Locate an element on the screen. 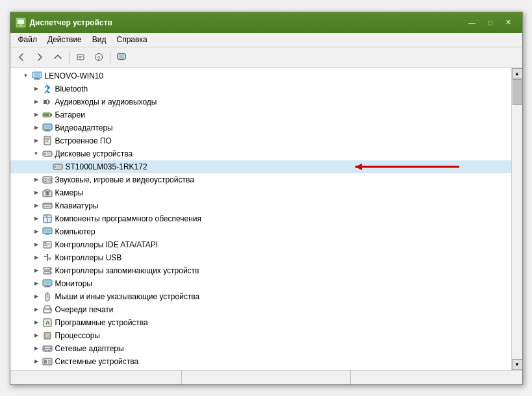  up-button is located at coordinates (58, 57).